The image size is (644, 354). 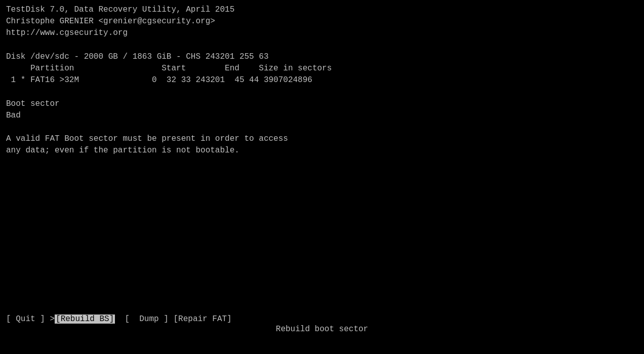 What do you see at coordinates (322, 57) in the screenshot?
I see `disk-info-line1: Disk /dev/sdc - 2000 GB / 1863 GiB - CHS…` at bounding box center [322, 57].